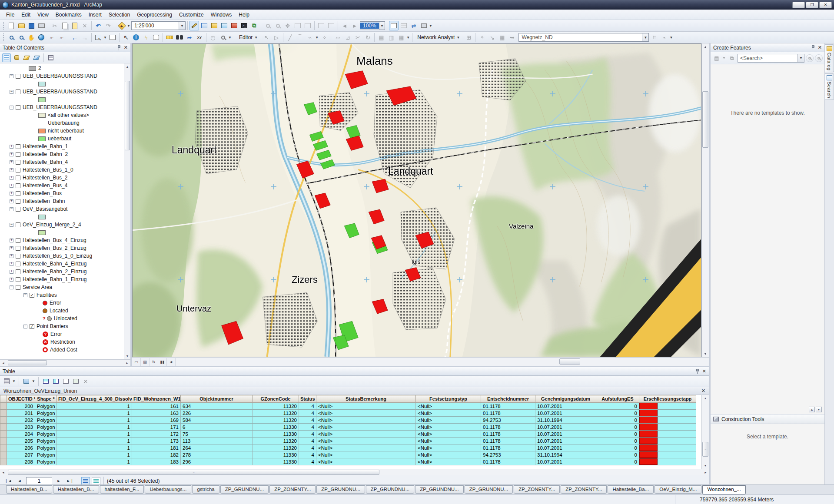  Describe the element at coordinates (288, 26) in the screenshot. I see `pan-page-icon: ✥` at that location.